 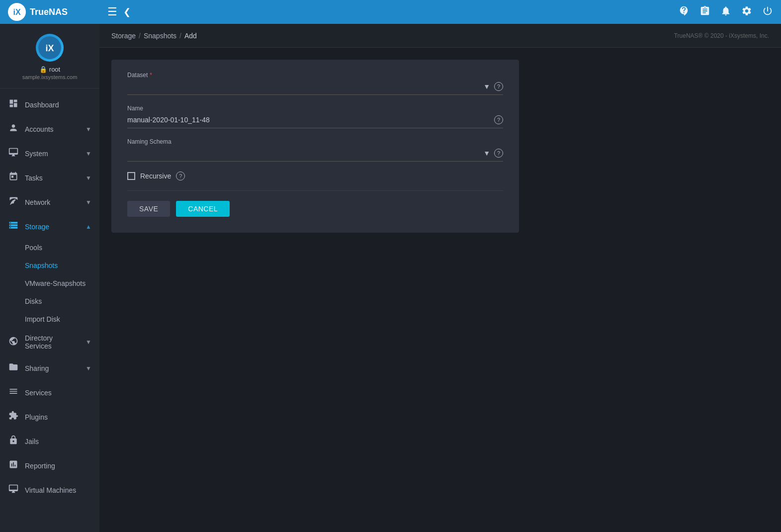 What do you see at coordinates (55, 283) in the screenshot?
I see `vmware-snapshots-label: VMware-Snapshots` at bounding box center [55, 283].